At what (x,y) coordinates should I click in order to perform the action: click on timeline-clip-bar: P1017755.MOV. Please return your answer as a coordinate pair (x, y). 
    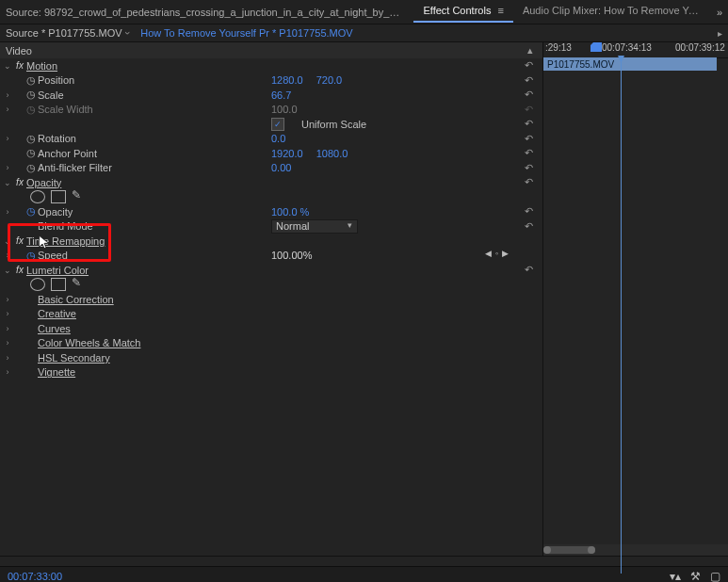
    Looking at the image, I should click on (630, 64).